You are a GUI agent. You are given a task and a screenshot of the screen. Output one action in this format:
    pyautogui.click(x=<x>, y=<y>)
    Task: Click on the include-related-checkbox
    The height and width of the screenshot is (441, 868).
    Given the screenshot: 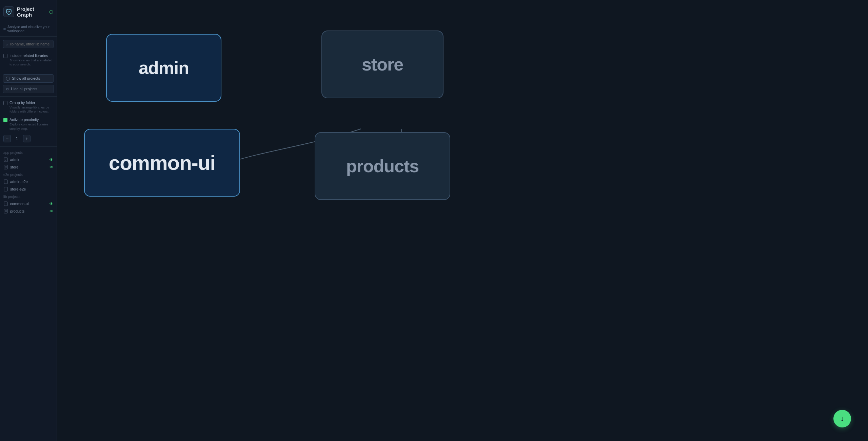 What is the action you would take?
    pyautogui.click(x=5, y=56)
    